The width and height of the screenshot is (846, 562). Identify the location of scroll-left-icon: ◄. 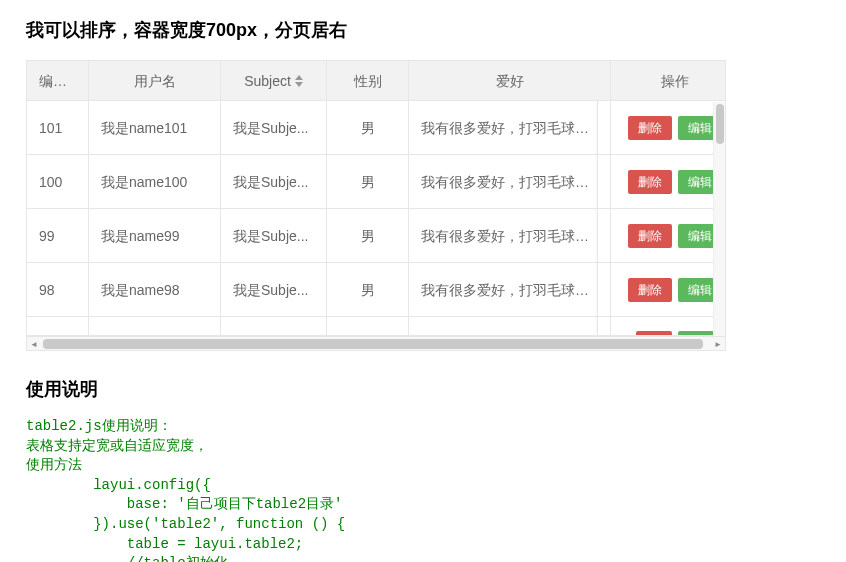
(34, 344).